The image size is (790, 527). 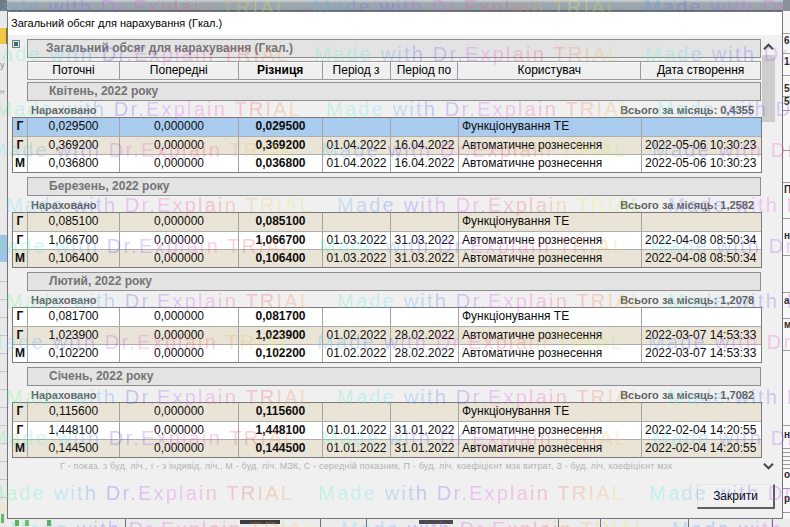 What do you see at coordinates (425, 336) in the screenshot?
I see `cell-period_to: 28.02.2022` at bounding box center [425, 336].